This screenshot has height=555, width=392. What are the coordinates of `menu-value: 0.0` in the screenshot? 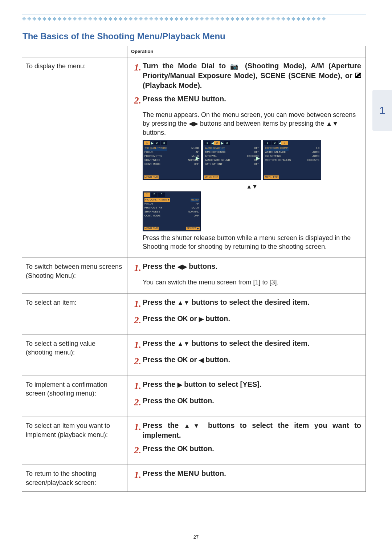 It's located at (318, 149).